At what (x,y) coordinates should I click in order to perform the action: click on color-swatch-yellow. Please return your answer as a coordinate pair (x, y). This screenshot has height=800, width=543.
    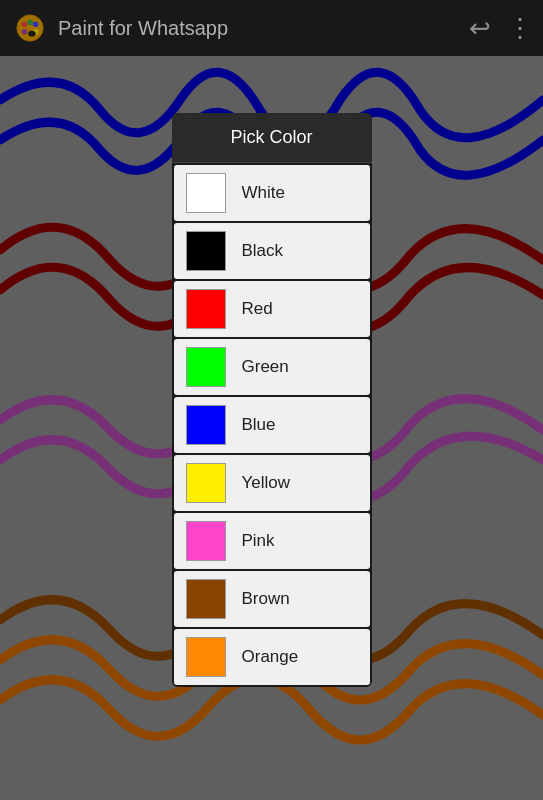
    Looking at the image, I should click on (206, 483).